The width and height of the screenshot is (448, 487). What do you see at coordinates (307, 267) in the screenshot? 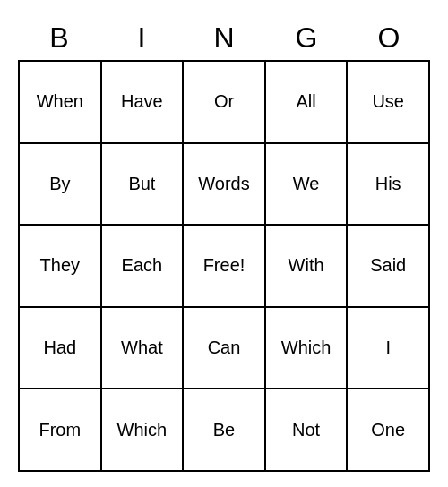
I see `cell-2-3: With` at bounding box center [307, 267].